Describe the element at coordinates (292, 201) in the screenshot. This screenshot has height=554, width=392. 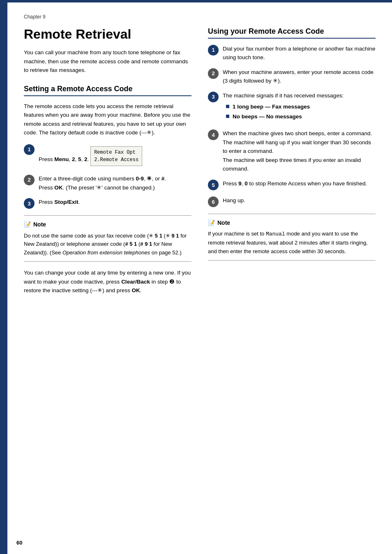
I see `right-step-6: 6 Hang up.` at that location.